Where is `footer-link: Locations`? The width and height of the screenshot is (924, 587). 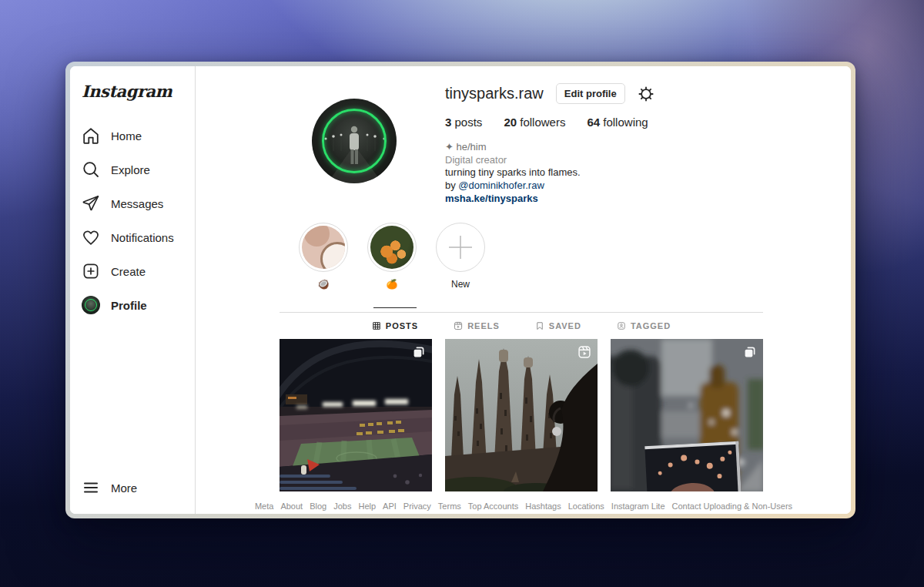
footer-link: Locations is located at coordinates (587, 506).